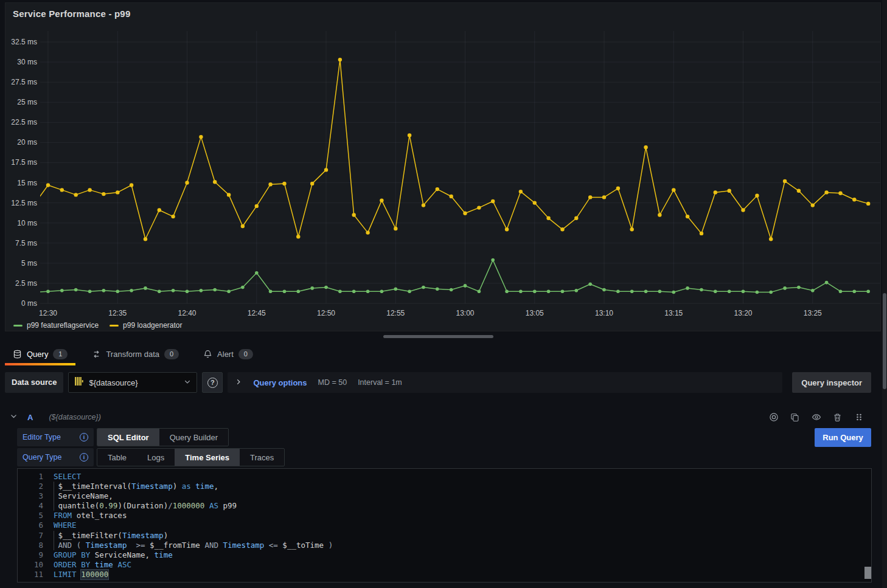 Image resolution: width=887 pixels, height=588 pixels. Describe the element at coordinates (380, 382) in the screenshot. I see `interval-value: Interval = 1m` at that location.